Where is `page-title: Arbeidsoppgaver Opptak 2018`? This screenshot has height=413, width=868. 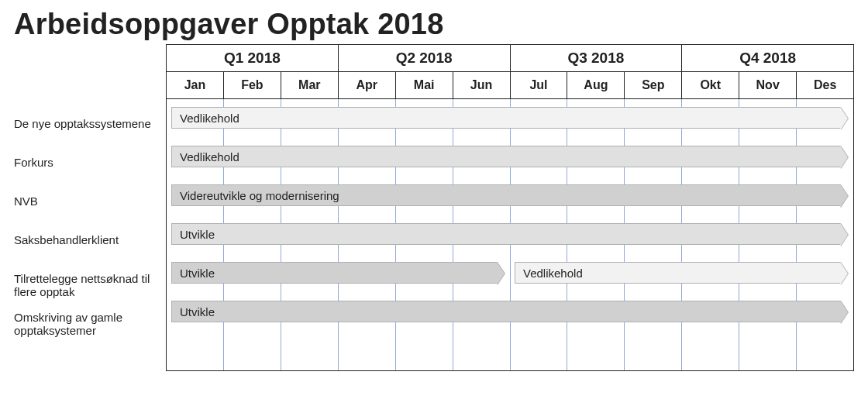
page-title: Arbeidsoppgaver Opptak 2018 is located at coordinates (434, 25).